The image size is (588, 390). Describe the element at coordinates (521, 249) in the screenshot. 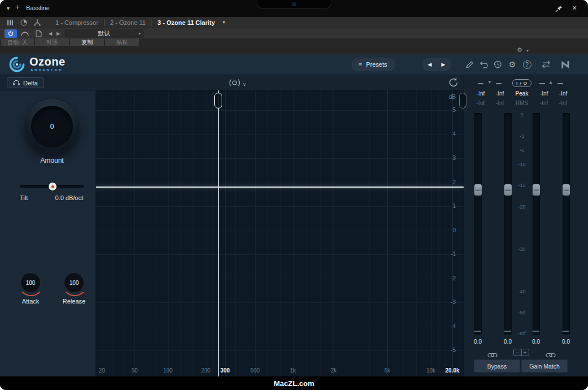

I see `meter-scale-label: -30` at that location.